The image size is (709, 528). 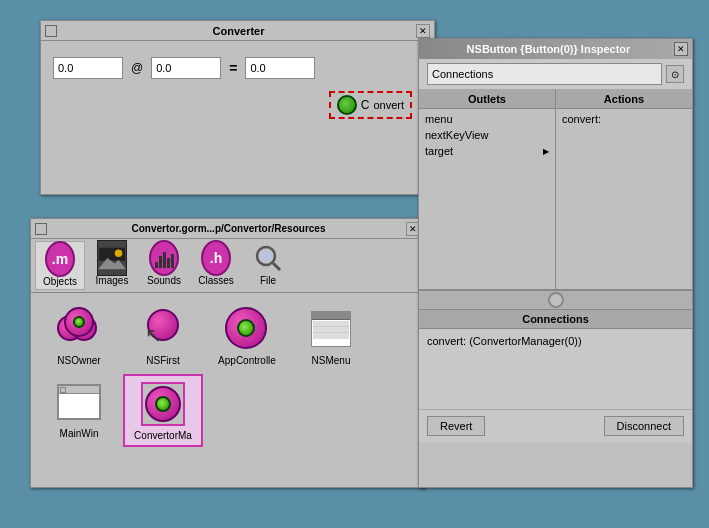 What do you see at coordinates (238, 31) in the screenshot?
I see `converter-titlebar: Converter ✕` at bounding box center [238, 31].